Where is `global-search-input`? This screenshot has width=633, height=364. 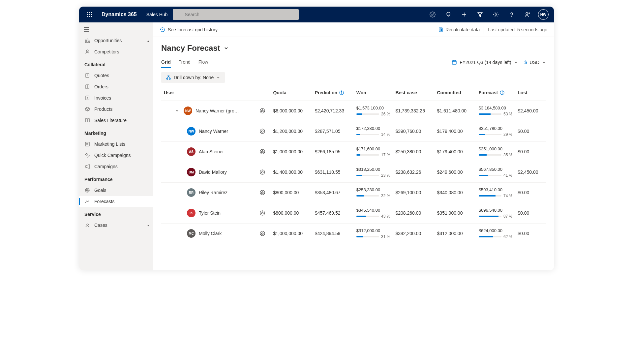
global-search-input is located at coordinates (236, 15).